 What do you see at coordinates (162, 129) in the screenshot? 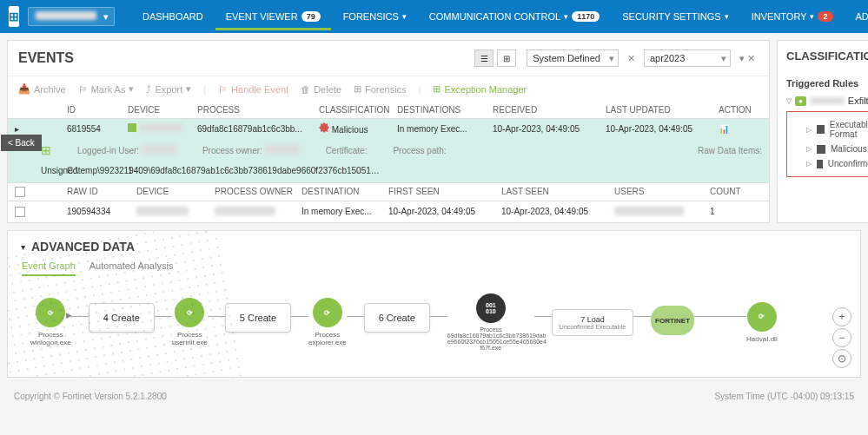
I see `cell-device` at bounding box center [162, 129].